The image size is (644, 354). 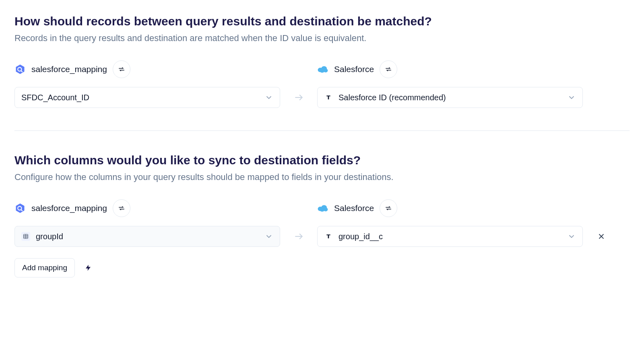 What do you see at coordinates (69, 208) in the screenshot?
I see `sync-source-label: salesforce_mapping` at bounding box center [69, 208].